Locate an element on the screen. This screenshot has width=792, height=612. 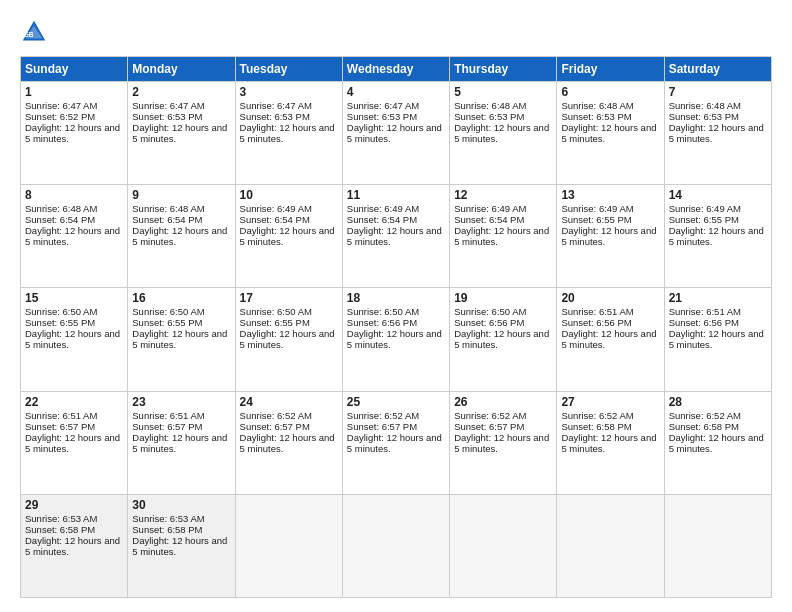
logo: GB is located at coordinates (36, 32).